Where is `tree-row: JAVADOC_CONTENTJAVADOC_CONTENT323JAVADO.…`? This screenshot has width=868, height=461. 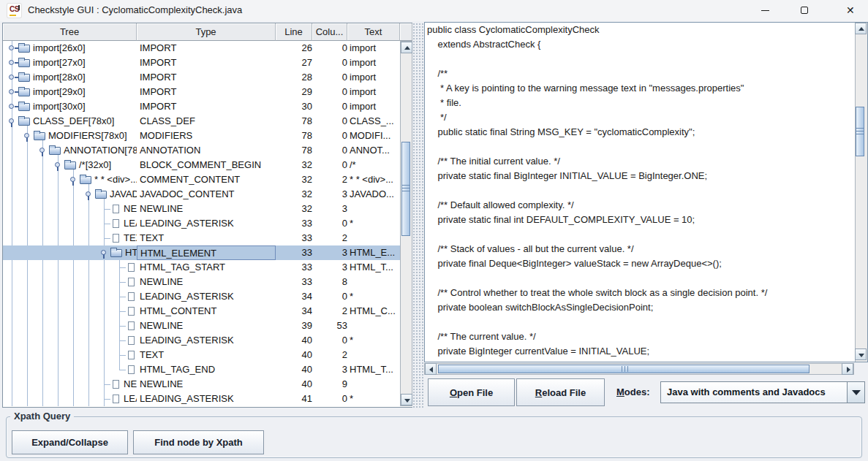
tree-row: JAVADOC_CONTENTJAVADOC_CONTENT323JAVADO.… is located at coordinates (202, 194).